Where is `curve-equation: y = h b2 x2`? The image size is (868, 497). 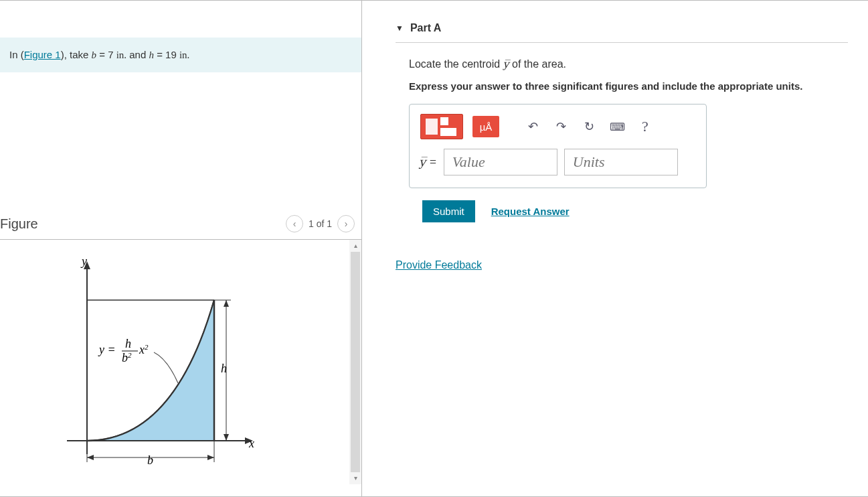 curve-equation: y = h b2 x2 is located at coordinates (123, 351).